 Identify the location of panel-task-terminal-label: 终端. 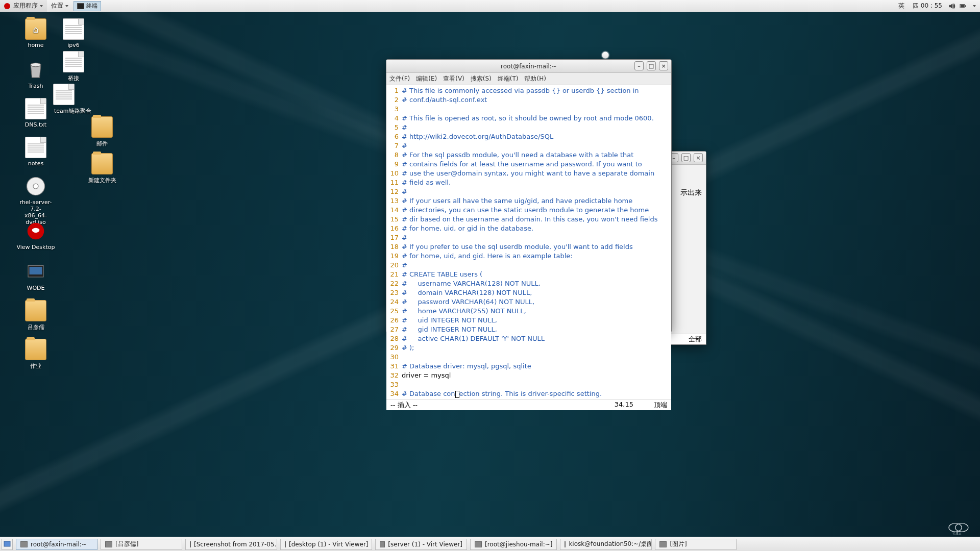
(92, 6).